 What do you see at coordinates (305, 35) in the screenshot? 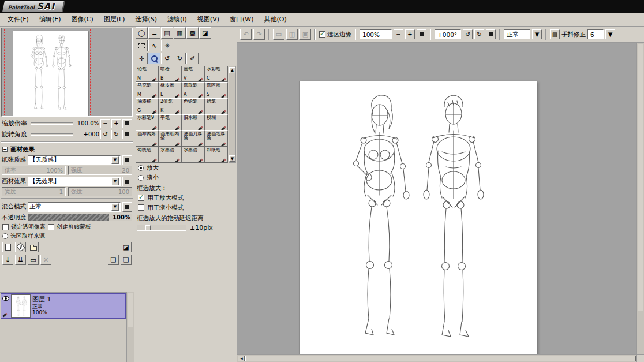
I see `select-all-button: ▣` at bounding box center [305, 35].